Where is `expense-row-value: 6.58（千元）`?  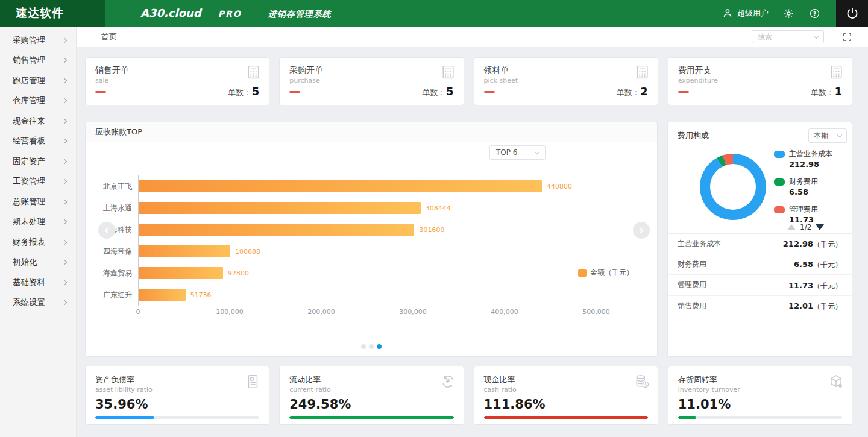 expense-row-value: 6.58（千元） is located at coordinates (818, 264).